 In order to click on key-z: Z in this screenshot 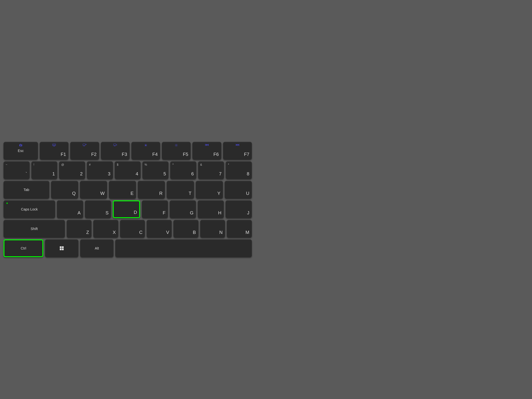, I will do `click(79, 229)`.